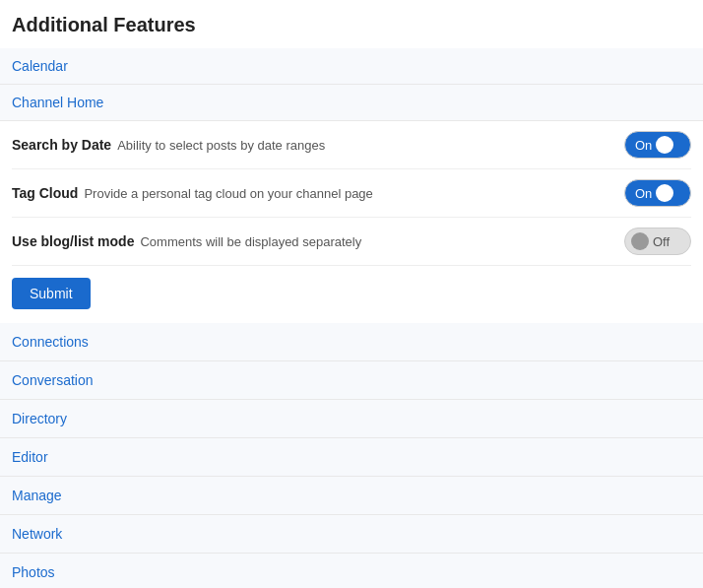 This screenshot has height=588, width=703. Describe the element at coordinates (53, 380) in the screenshot. I see `conversation-link: Conversation` at that location.